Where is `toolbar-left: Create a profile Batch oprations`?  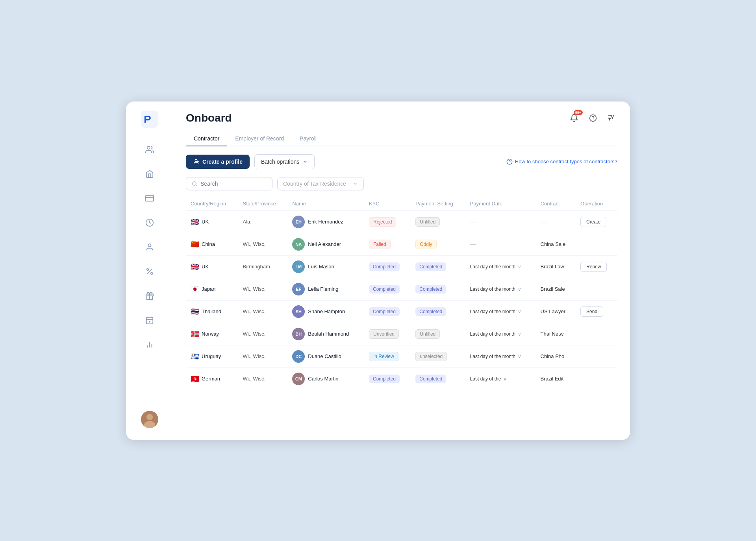 toolbar-left: Create a profile Batch oprations is located at coordinates (250, 162).